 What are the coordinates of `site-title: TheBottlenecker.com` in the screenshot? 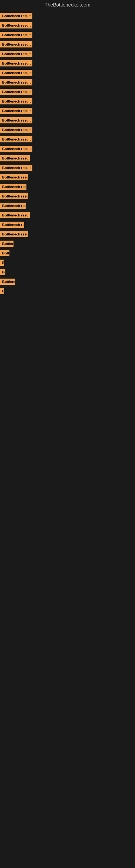 It's located at (68, 5).